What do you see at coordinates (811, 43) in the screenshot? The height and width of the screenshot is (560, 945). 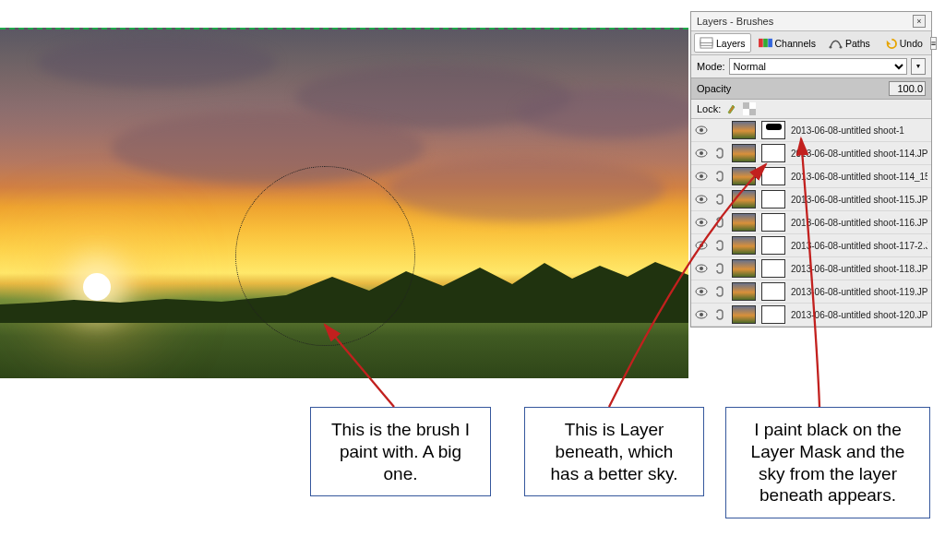 I see `panel-tabs: Layers Channels Paths Undo ≡` at bounding box center [811, 43].